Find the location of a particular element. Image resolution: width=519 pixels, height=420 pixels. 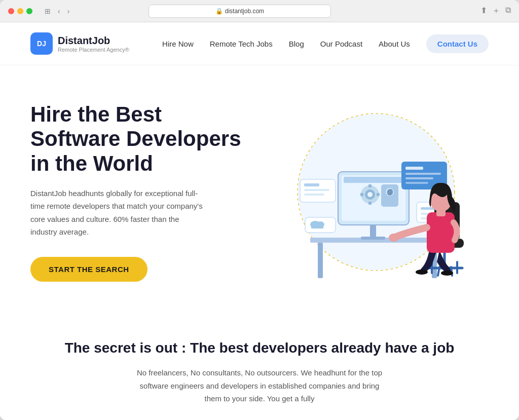

nav-about-us: About Us is located at coordinates (394, 44).